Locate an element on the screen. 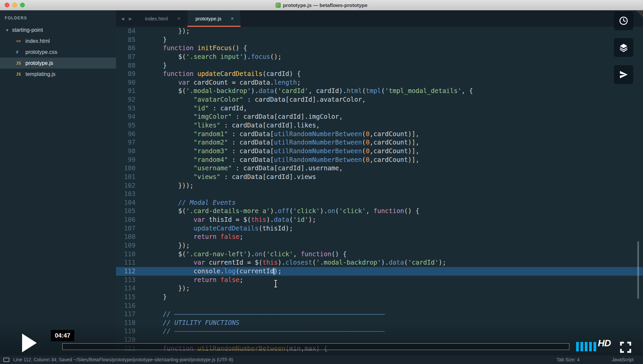 This screenshot has width=643, height=364. code-line-91: 91 $('.modal-backdrop').data('cardId', c… is located at coordinates (379, 91).